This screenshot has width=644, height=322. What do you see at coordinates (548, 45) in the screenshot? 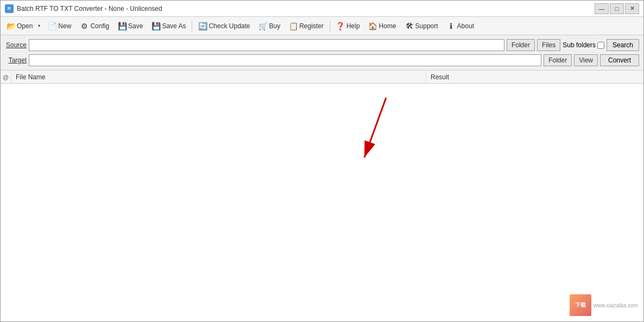
I see `source-files-button: Files` at bounding box center [548, 45].